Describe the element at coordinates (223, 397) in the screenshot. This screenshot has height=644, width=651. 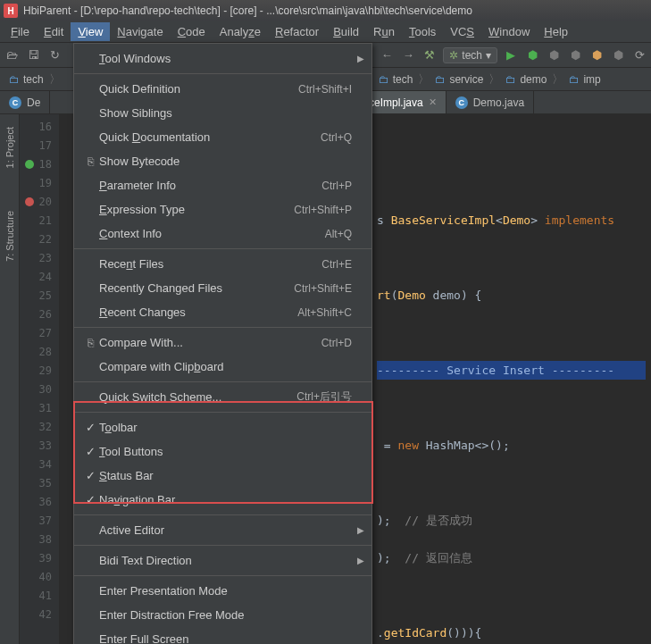
I see `menu-quick-switch-scheme: Quick Switch Scheme... Ctrl+后引号` at that location.